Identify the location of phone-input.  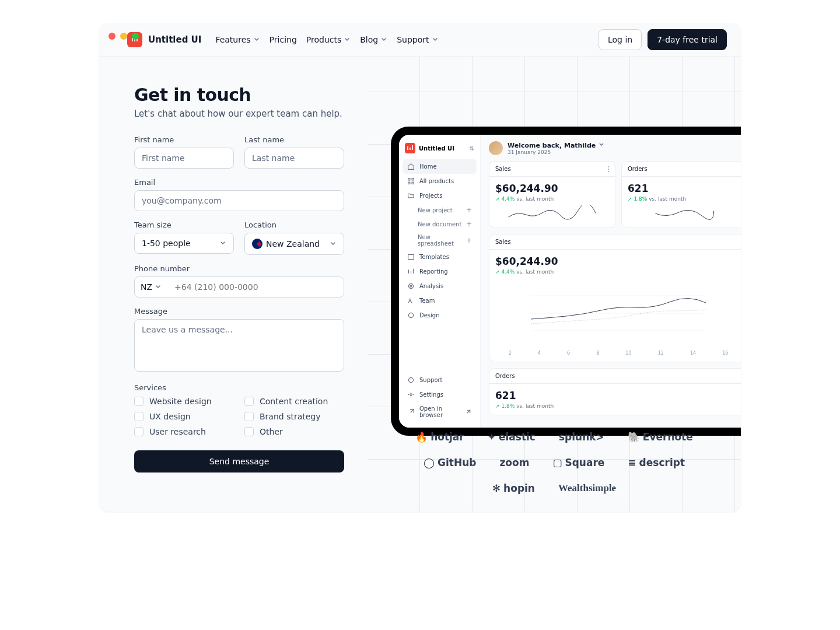
(256, 287).